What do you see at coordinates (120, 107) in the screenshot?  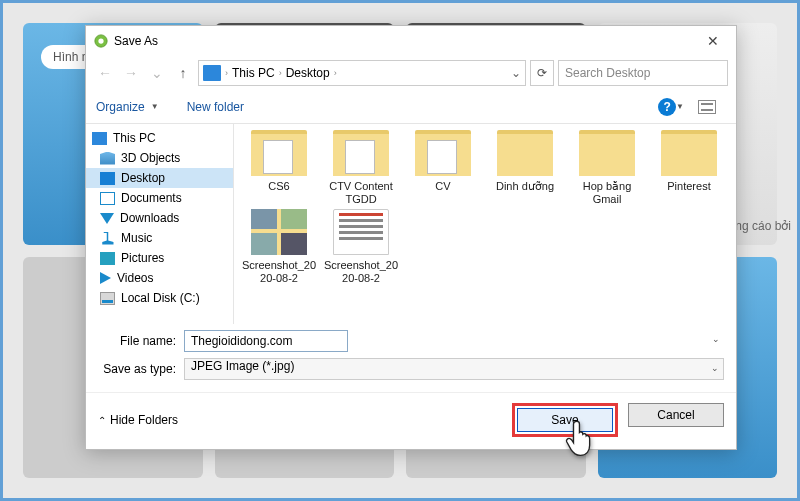 I see `organize-button: Organize` at bounding box center [120, 107].